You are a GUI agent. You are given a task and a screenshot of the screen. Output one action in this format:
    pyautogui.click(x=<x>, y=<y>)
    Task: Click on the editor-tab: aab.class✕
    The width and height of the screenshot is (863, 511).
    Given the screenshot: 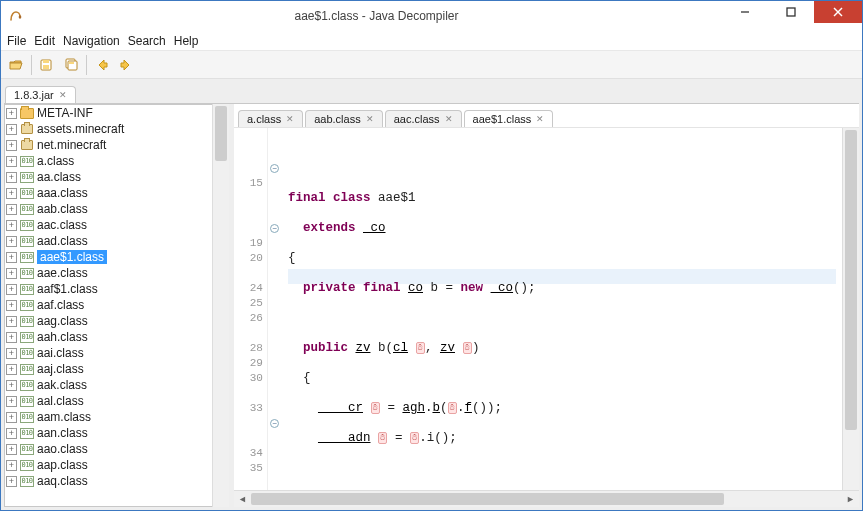 What is the action you would take?
    pyautogui.click(x=344, y=118)
    